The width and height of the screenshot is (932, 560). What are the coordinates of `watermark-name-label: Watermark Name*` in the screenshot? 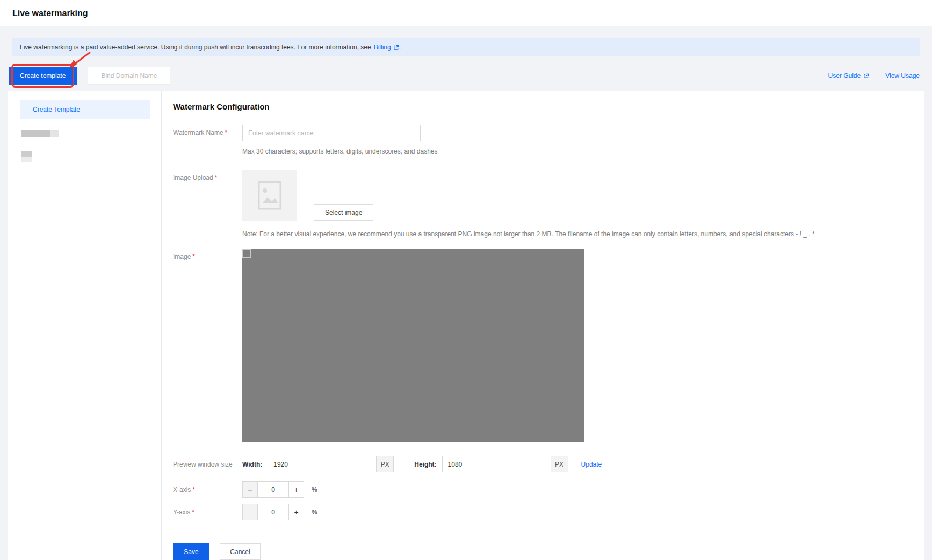 It's located at (207, 130).